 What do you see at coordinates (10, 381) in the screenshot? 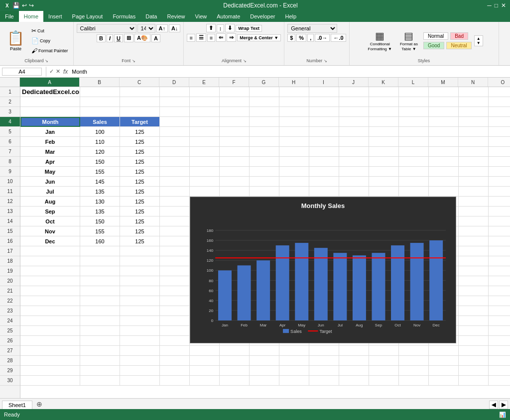
I see `row-header-30: 30` at bounding box center [10, 381].